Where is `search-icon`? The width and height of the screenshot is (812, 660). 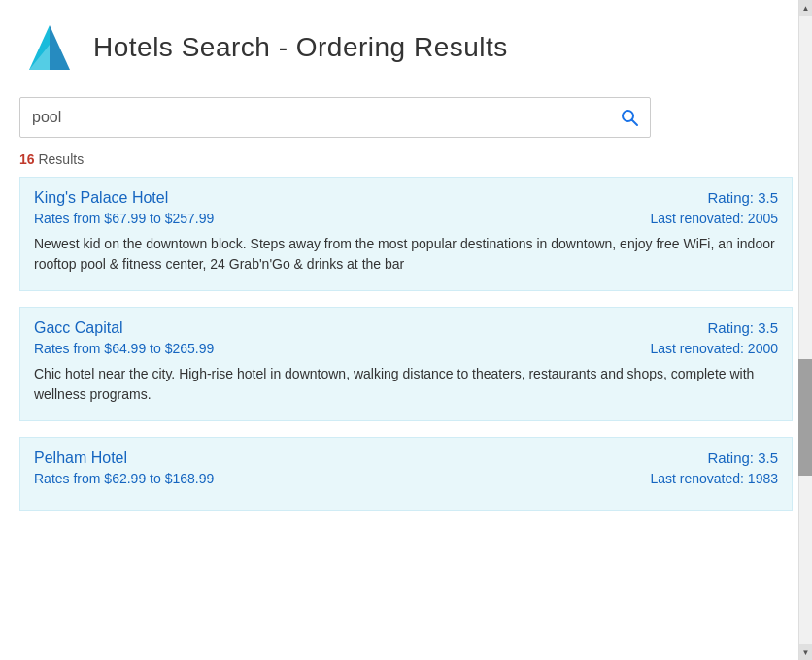 search-icon is located at coordinates (629, 117).